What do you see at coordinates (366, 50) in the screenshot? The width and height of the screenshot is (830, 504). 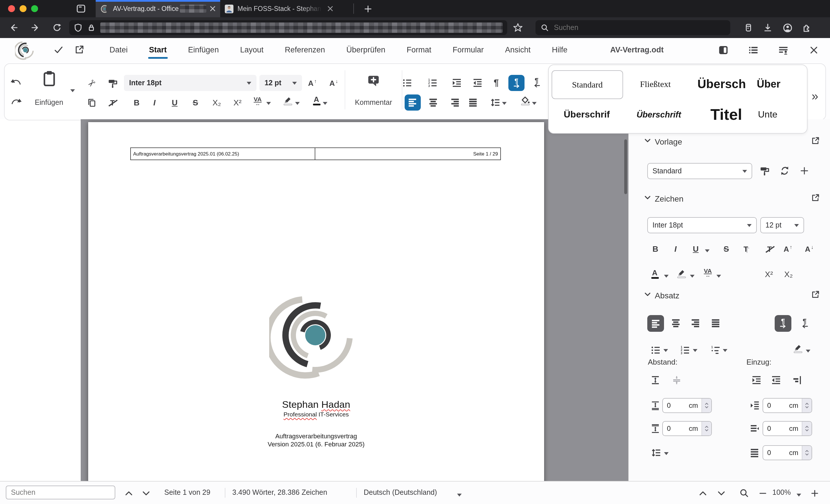 I see `menu-ueberpruefen: Überprüfen` at bounding box center [366, 50].